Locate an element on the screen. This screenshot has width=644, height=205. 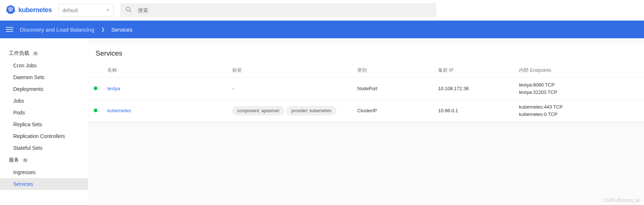
sidebar-group-label: 服务 is located at coordinates (14, 160).